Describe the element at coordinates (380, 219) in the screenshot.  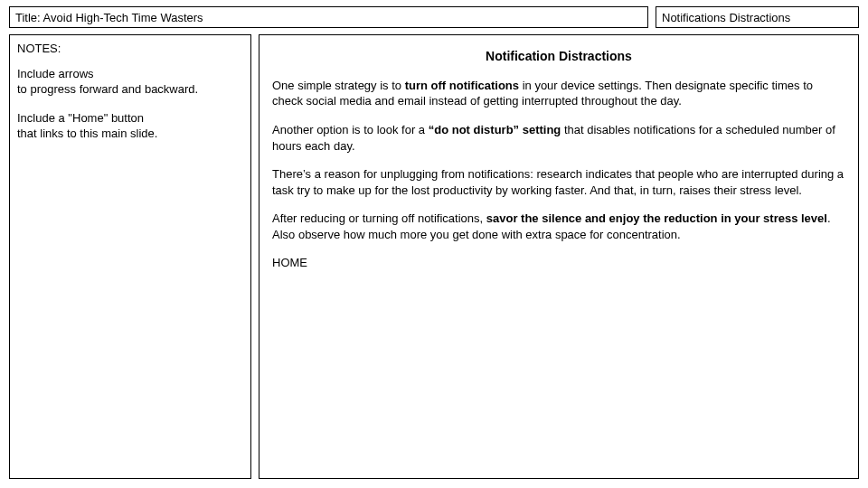
I see `text-run: After reducing or turning off notificati…` at that location.